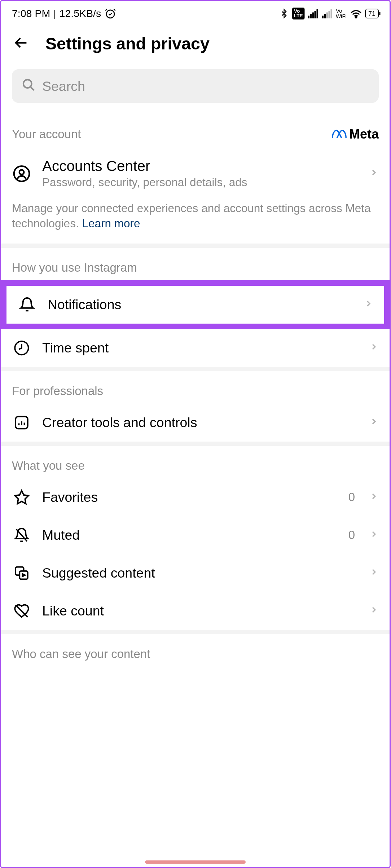  I want to click on search-input, so click(206, 86).